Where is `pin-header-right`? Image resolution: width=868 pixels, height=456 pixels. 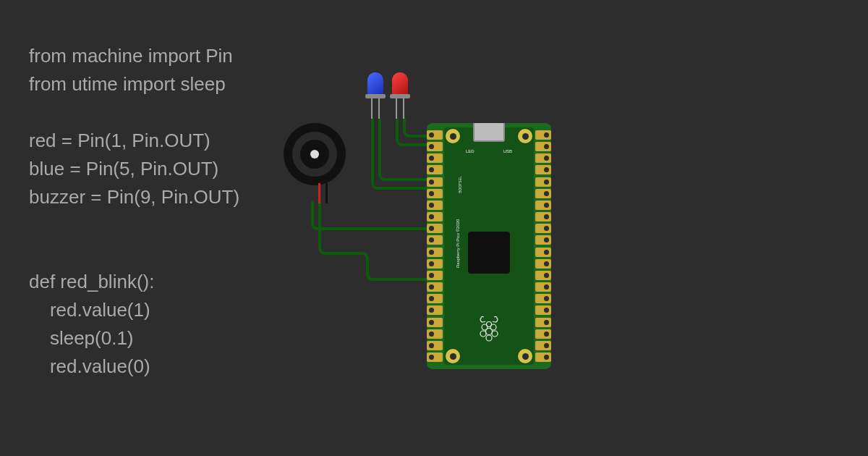
pin-header-right is located at coordinates (543, 246).